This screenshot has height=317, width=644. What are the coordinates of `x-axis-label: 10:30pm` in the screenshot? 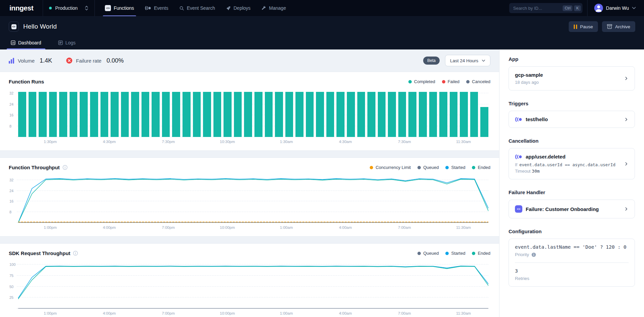 It's located at (227, 142).